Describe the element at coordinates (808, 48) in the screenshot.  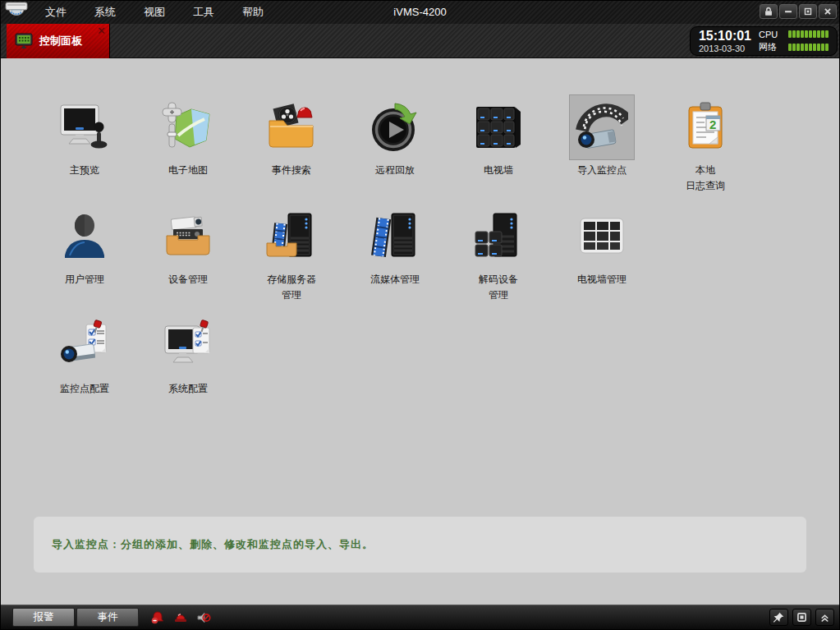
I see `network-meter` at that location.